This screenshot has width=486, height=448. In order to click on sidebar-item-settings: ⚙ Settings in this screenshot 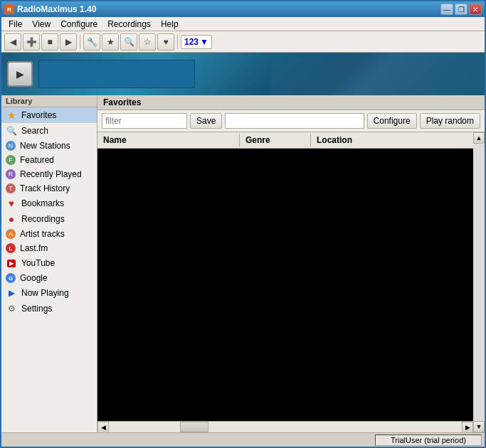, I will do `click(49, 309)`.